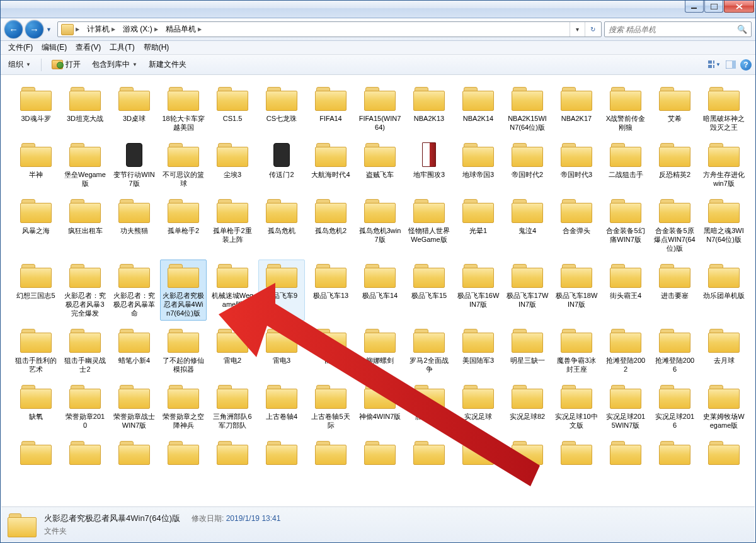 The height and width of the screenshot is (543, 756). I want to click on folder-item: 神偷4WIN7版, so click(380, 407).